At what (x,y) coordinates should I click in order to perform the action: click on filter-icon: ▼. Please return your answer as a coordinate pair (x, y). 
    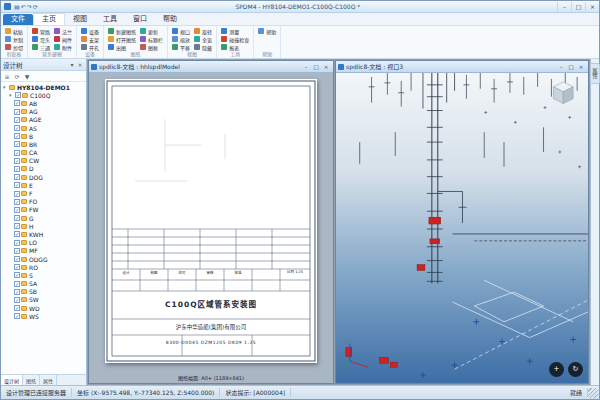
    Looking at the image, I should click on (27, 76).